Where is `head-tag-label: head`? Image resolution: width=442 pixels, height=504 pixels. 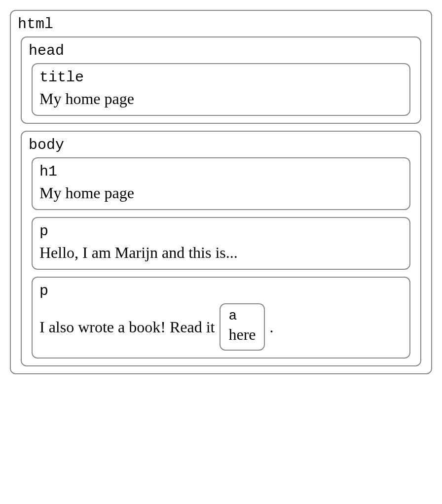
head-tag-label: head is located at coordinates (221, 51).